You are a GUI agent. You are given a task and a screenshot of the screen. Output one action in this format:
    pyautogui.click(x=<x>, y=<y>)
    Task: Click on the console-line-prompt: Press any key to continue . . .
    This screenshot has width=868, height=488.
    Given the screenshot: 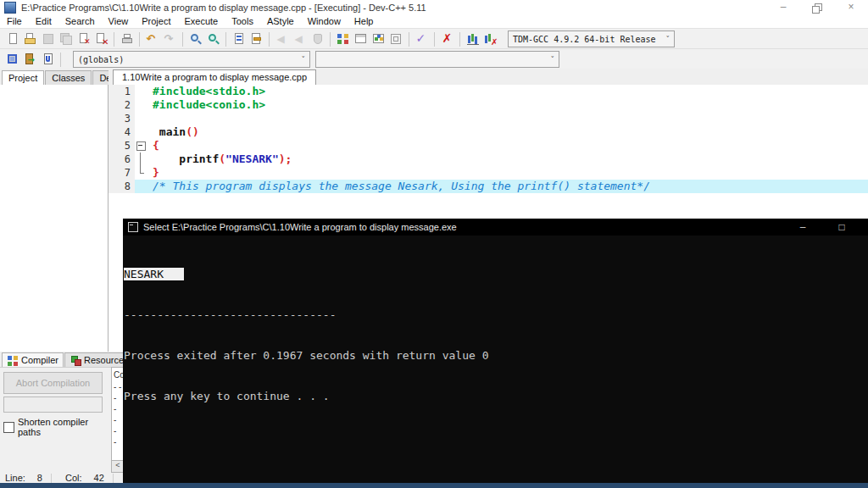 What is the action you would take?
    pyautogui.click(x=496, y=396)
    